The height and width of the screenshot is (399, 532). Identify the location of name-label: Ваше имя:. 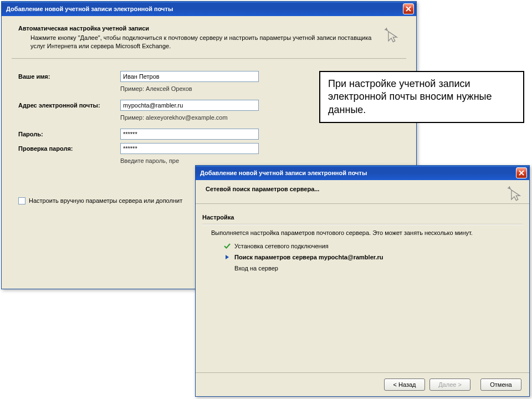
(69, 76).